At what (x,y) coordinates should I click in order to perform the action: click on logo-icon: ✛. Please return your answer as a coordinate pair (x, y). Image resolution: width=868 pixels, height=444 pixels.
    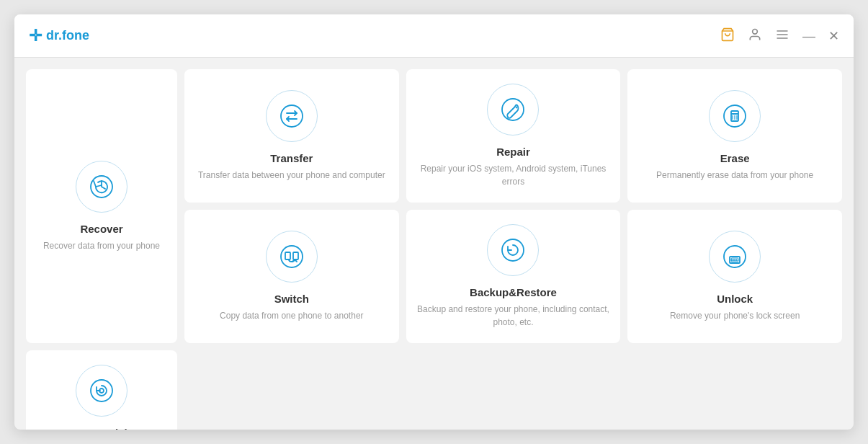
    Looking at the image, I should click on (35, 36).